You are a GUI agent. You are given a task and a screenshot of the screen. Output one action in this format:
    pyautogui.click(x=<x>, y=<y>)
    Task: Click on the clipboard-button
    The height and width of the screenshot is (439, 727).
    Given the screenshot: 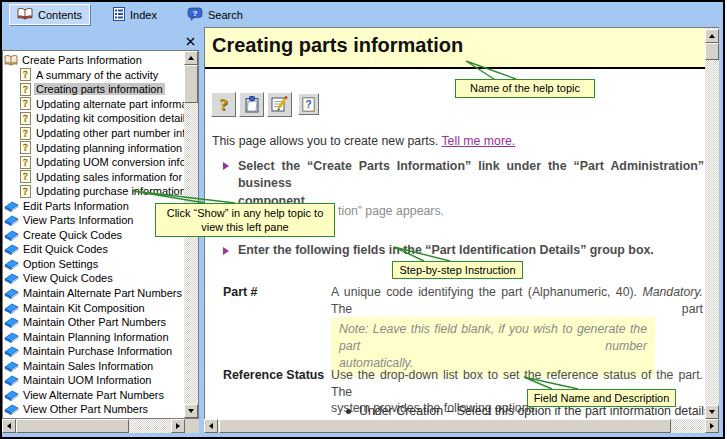 What is the action you would take?
    pyautogui.click(x=252, y=104)
    